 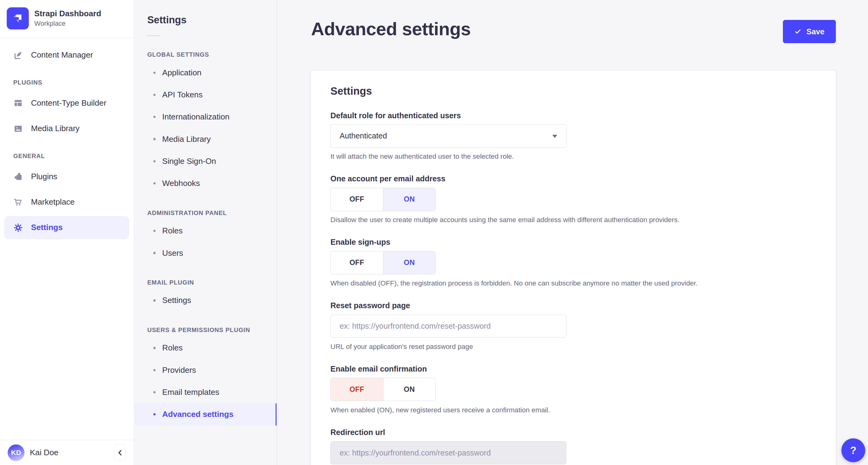 I want to click on subnav-item-label: Advanced settings, so click(x=198, y=414).